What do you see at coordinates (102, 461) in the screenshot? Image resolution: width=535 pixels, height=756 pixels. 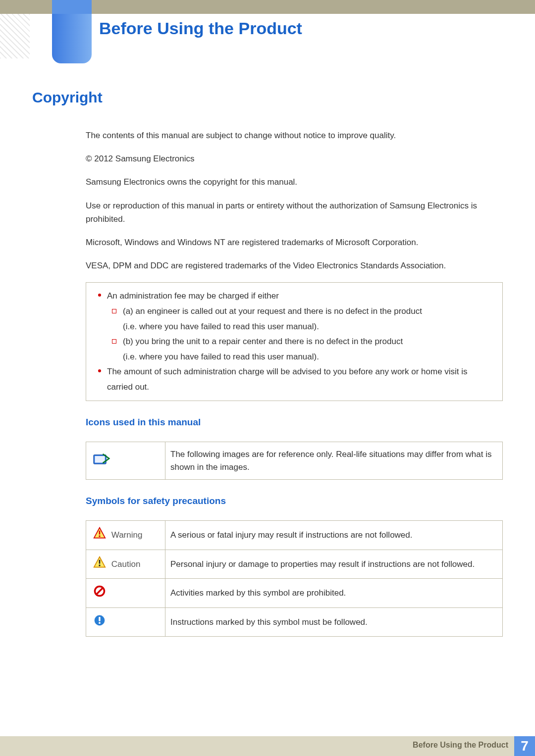 I see `note-icon` at bounding box center [102, 461].